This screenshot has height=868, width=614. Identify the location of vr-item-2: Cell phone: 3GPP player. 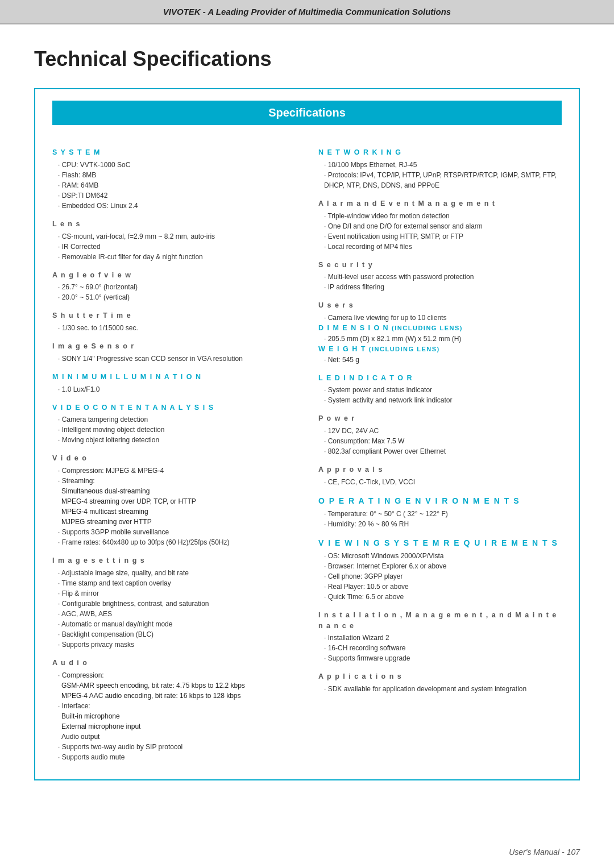
(440, 576).